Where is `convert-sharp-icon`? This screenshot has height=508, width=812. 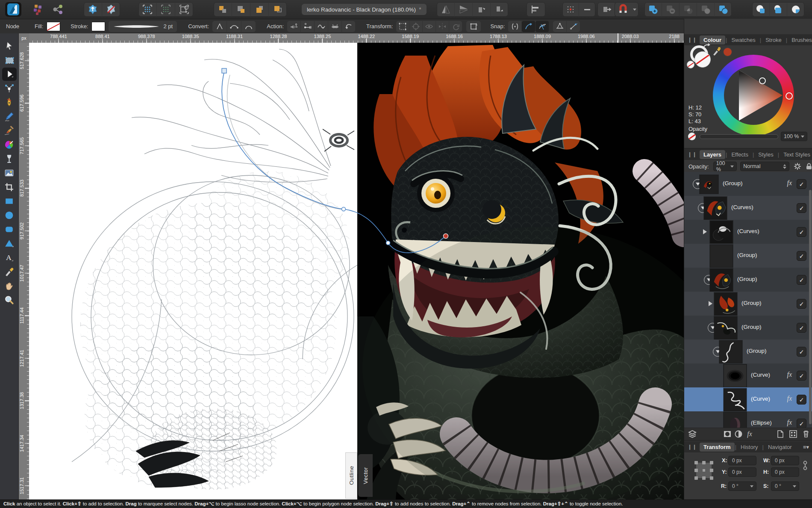
convert-sharp-icon is located at coordinates (220, 27).